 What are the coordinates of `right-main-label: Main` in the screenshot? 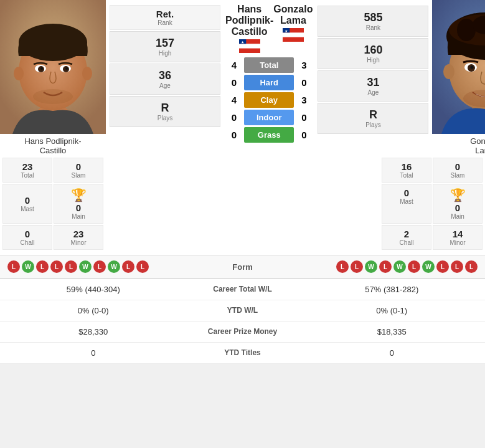 It's located at (458, 217).